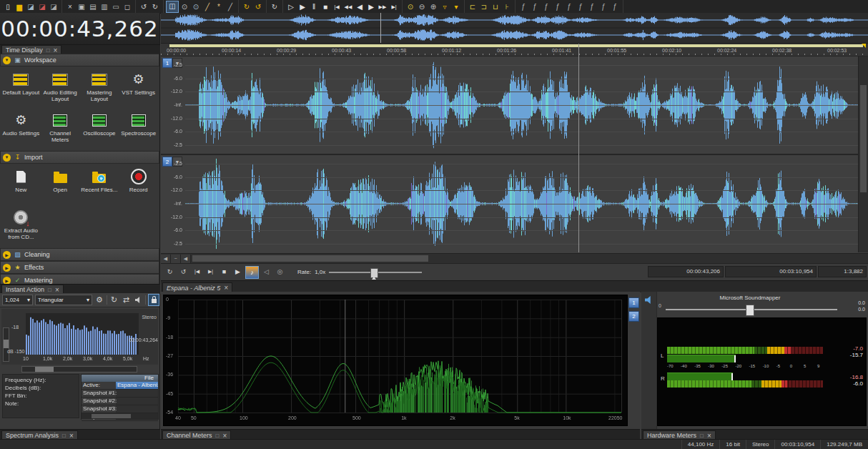 The image size is (868, 449). I want to click on back-icon: ◀, so click(360, 7).